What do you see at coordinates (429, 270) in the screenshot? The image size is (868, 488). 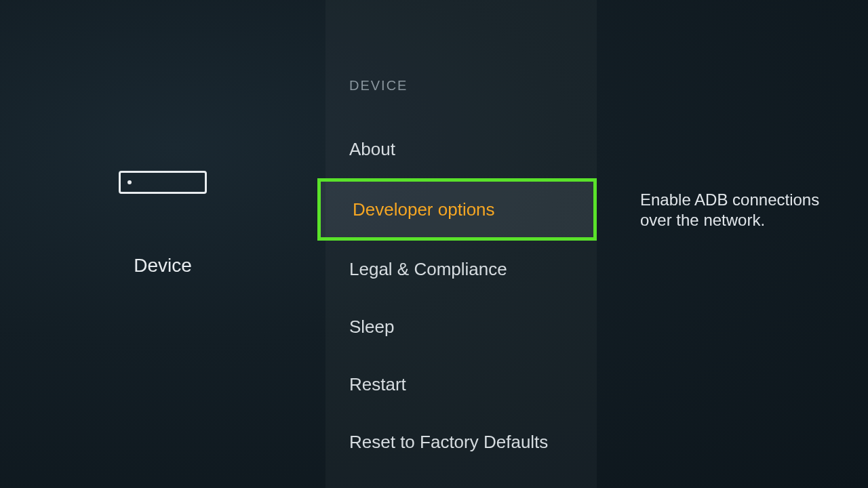 I see `menu-item-label: Legal & Compliance` at bounding box center [429, 270].